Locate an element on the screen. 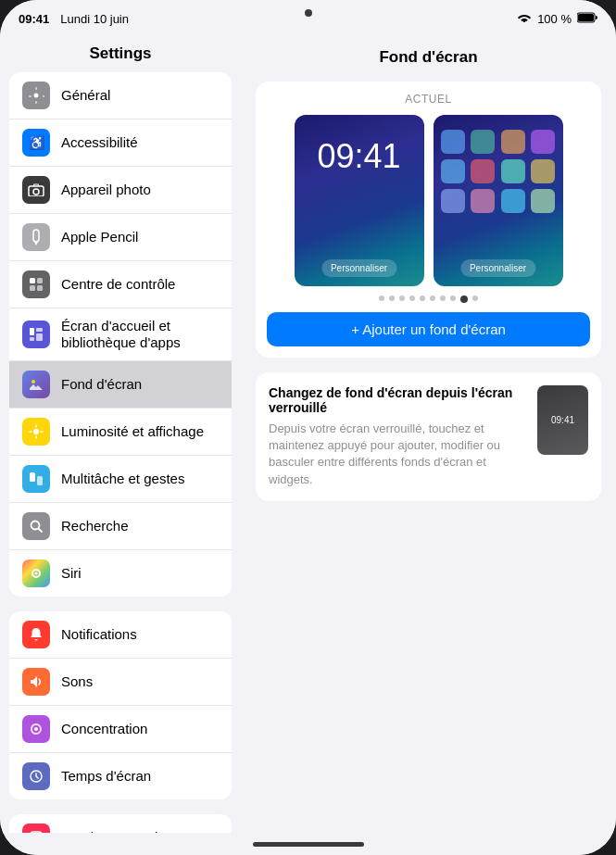  sidebar-item-wallpaper: Fond d'écran is located at coordinates (120, 385).